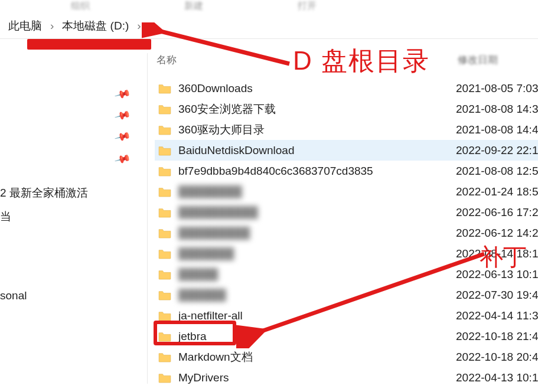 The height and width of the screenshot is (392, 538). What do you see at coordinates (496, 60) in the screenshot?
I see `column-header-date: 修改日期` at bounding box center [496, 60].